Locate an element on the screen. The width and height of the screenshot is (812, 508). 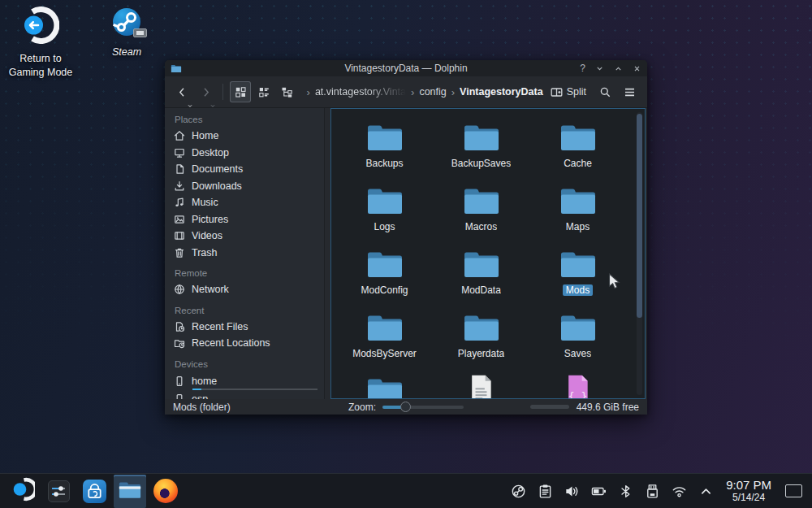
music-icon is located at coordinates (179, 202).